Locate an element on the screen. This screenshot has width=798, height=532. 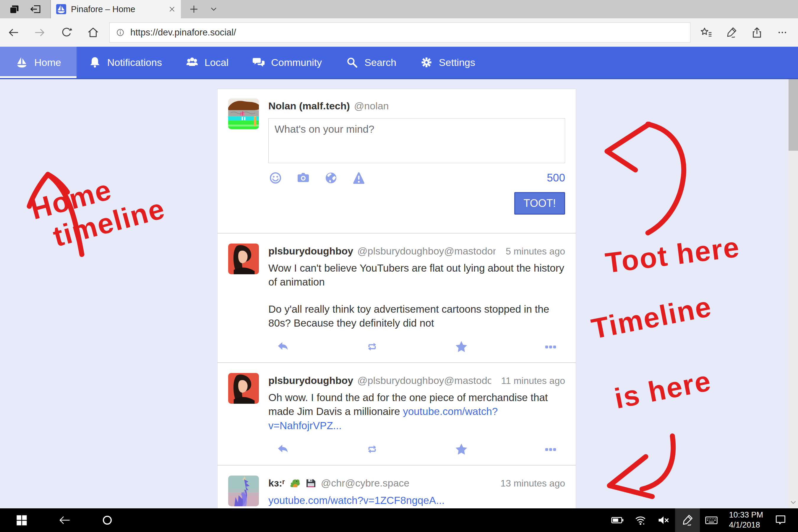
emoji-picker-icon is located at coordinates (276, 178).